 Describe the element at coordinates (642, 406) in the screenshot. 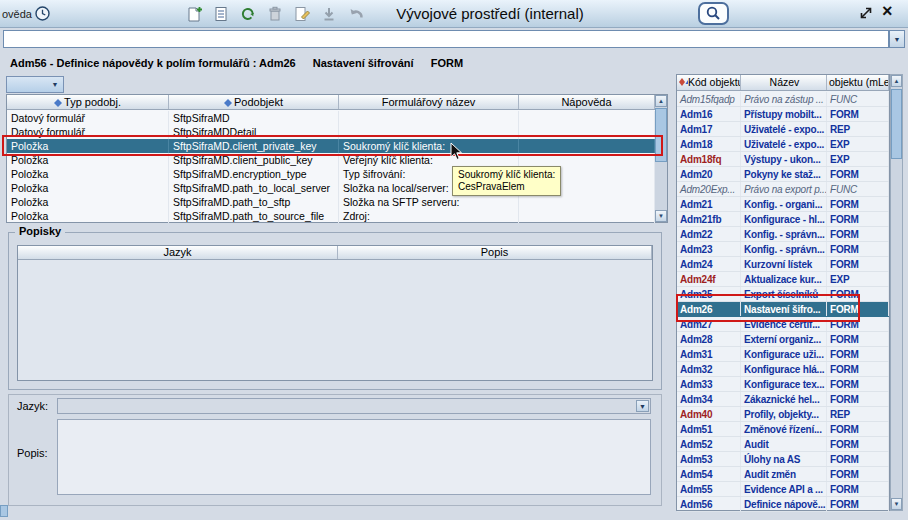

I see `jazyk-combo-arrow` at that location.